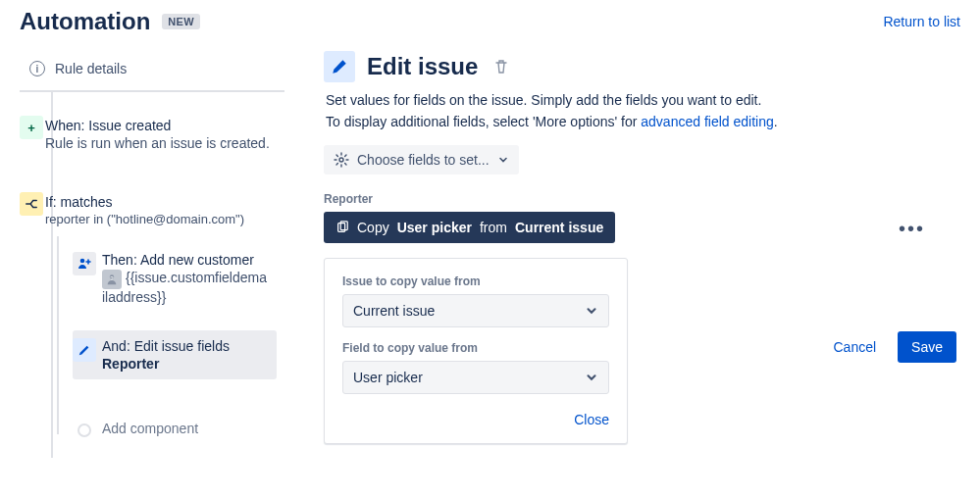  I want to click on more-options-icon: •••, so click(912, 229).